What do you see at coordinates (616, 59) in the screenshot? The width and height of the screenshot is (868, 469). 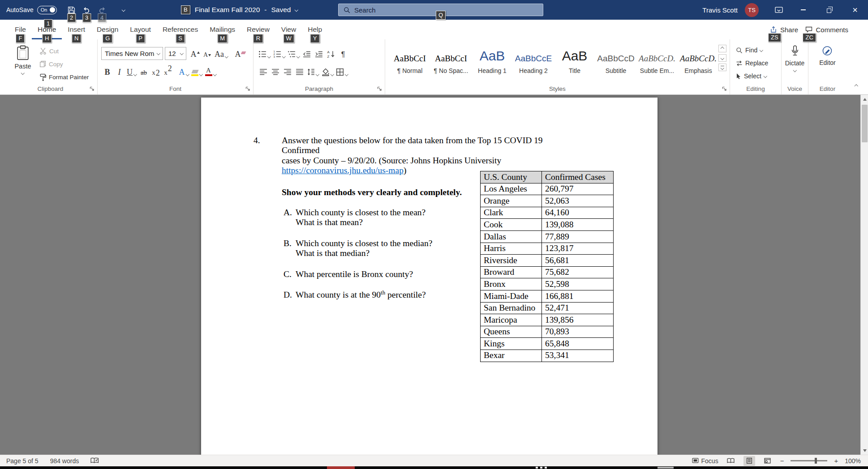 I see `style-gallery-item: AaBbCcD Subtitle` at bounding box center [616, 59].